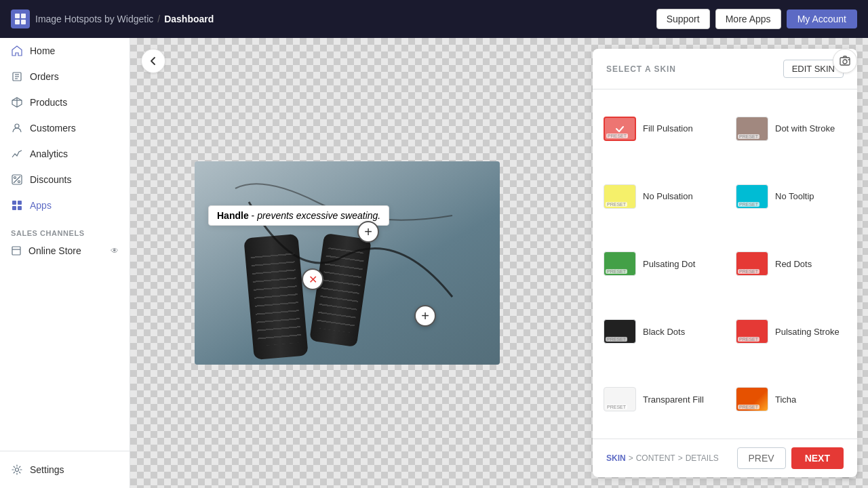 The height and width of the screenshot is (488, 868). I want to click on skin-option-no-tooltip: PRESET No Tooltip, so click(791, 197).